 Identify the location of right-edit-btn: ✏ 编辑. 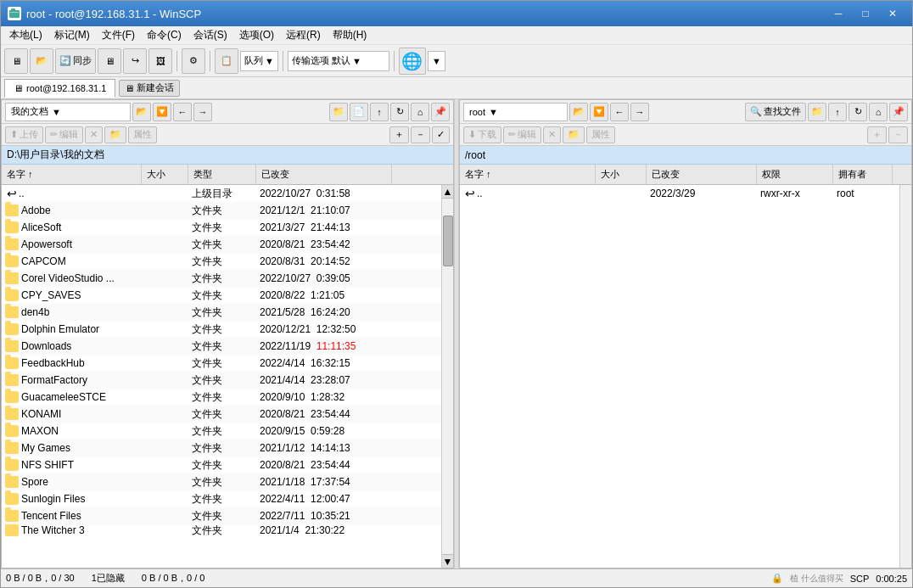
(523, 135).